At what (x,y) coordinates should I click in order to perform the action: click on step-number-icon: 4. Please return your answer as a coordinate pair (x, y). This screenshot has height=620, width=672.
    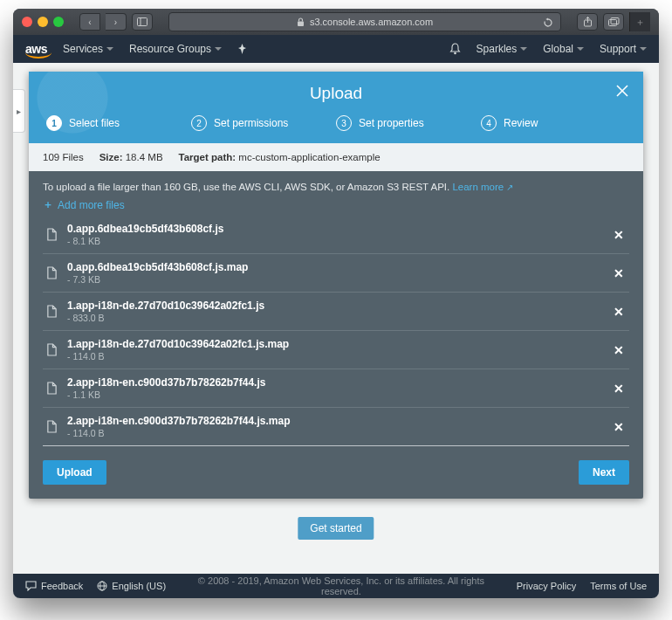
    Looking at the image, I should click on (489, 123).